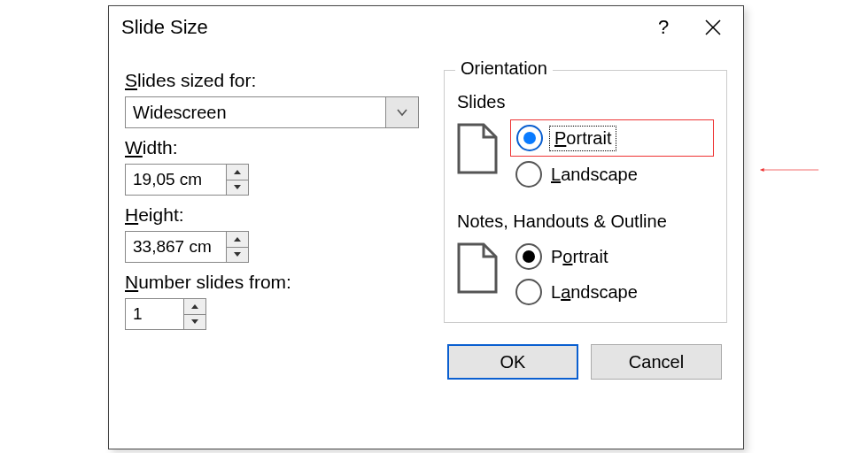 The width and height of the screenshot is (868, 453). Describe the element at coordinates (612, 257) in the screenshot. I see `notes-portrait-radio: Portrait` at that location.